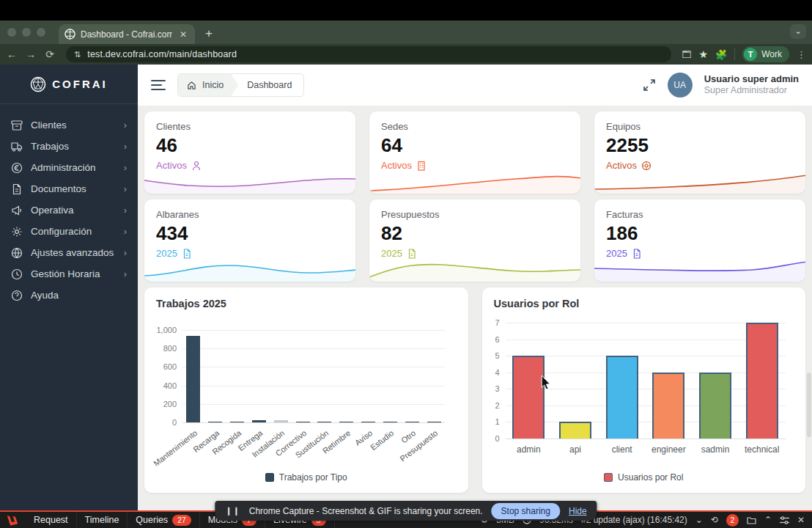  I want to click on request-selector: #2 update (ajax) (16:45:42), so click(635, 520).